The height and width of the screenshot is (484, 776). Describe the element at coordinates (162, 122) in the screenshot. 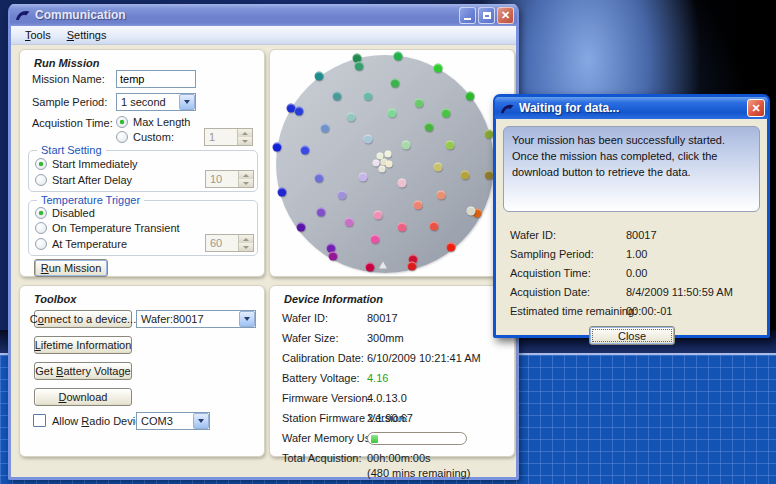

I see `max-length-label: Max Length` at that location.